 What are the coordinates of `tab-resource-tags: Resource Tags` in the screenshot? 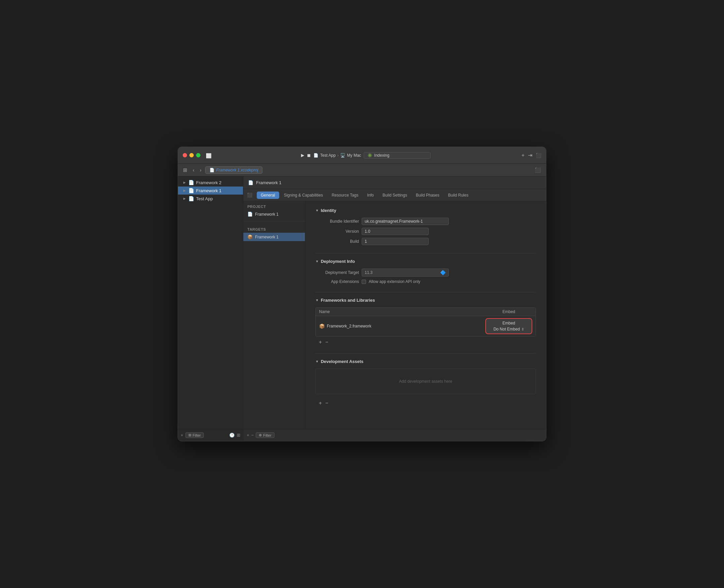 It's located at (345, 195).